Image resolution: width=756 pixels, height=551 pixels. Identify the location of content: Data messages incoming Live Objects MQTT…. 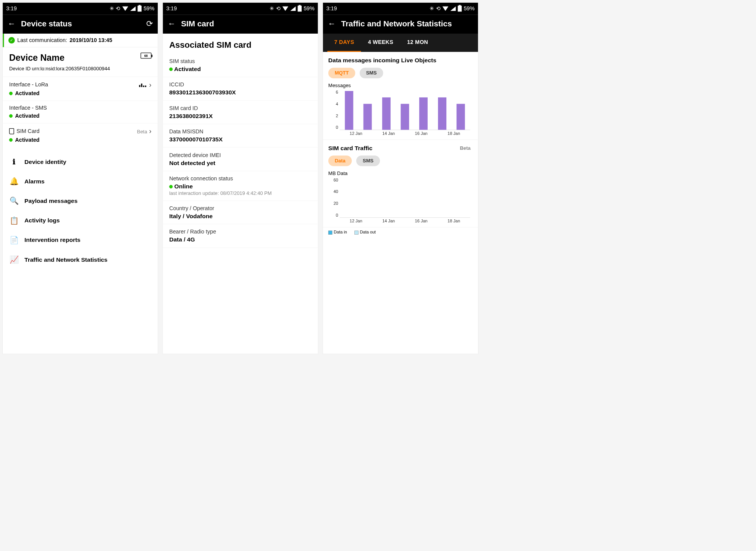
(401, 203).